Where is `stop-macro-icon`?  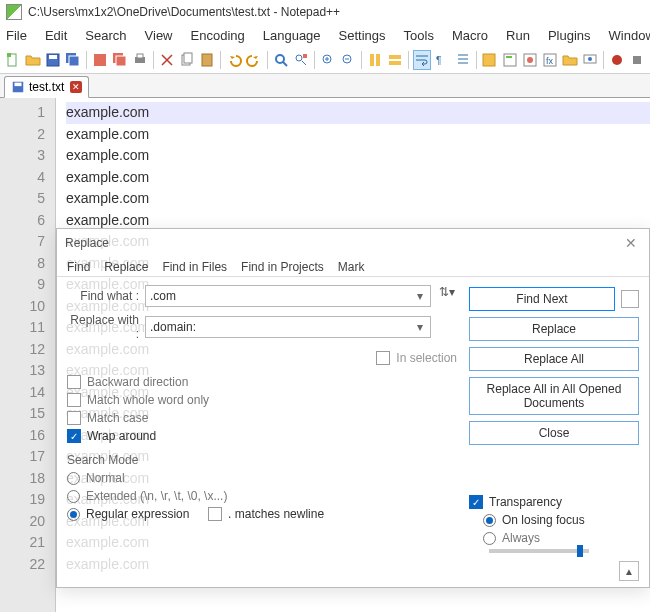 stop-macro-icon is located at coordinates (637, 60).